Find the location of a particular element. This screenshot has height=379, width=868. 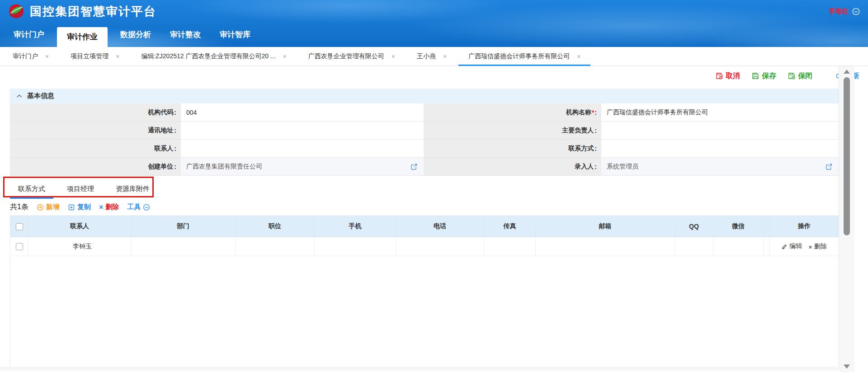

creating-org-field: 广西农垦集团有限责任公司 is located at coordinates (302, 167).